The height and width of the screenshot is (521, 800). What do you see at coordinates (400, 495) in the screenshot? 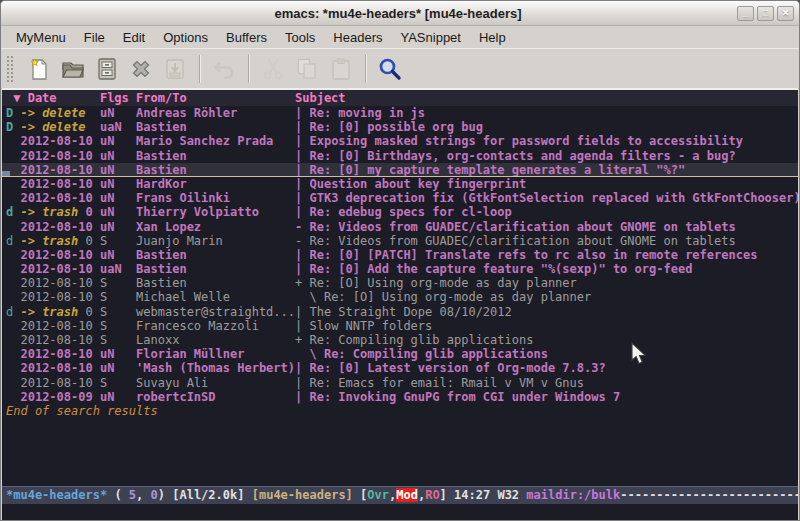
I see `mode-line: *mu4e-headers* ( 5, 0) [All/2.0k] [mu4e-…` at bounding box center [400, 495].